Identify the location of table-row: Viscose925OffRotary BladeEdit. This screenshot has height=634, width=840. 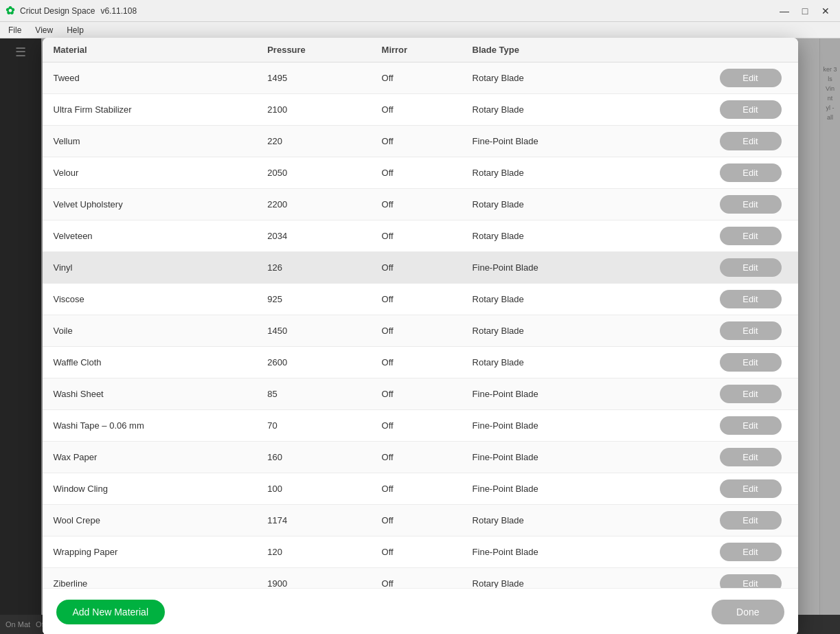
(420, 299).